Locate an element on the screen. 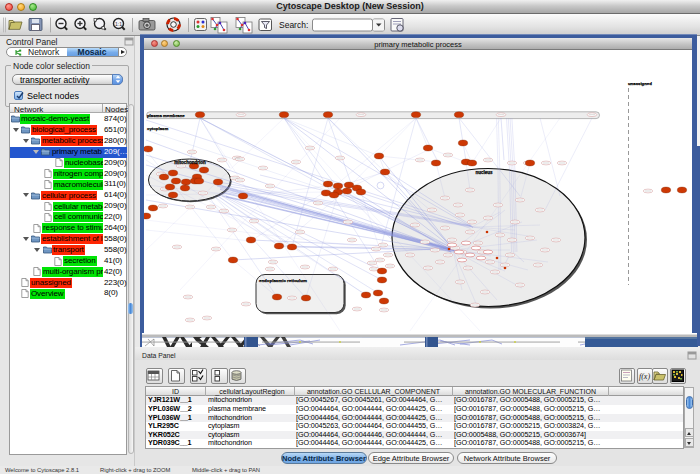 Image resolution: width=700 pixels, height=474 pixels. svg-text: 1:1 is located at coordinates (118, 24).